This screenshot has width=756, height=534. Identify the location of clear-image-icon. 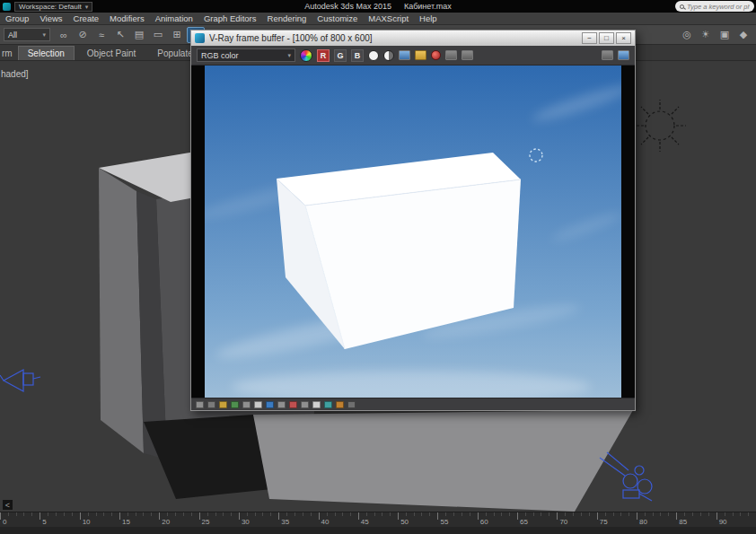
(436, 56).